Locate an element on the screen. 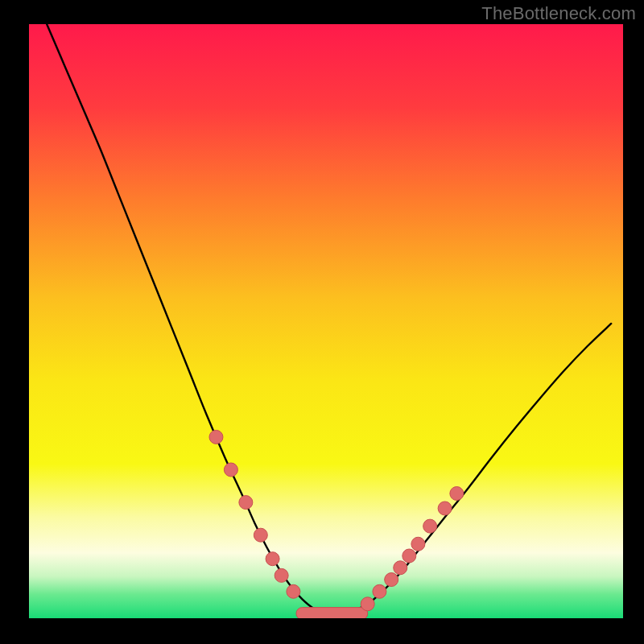 This screenshot has width=644, height=644. watermark-text: TheBottleneck.com is located at coordinates (559, 14).